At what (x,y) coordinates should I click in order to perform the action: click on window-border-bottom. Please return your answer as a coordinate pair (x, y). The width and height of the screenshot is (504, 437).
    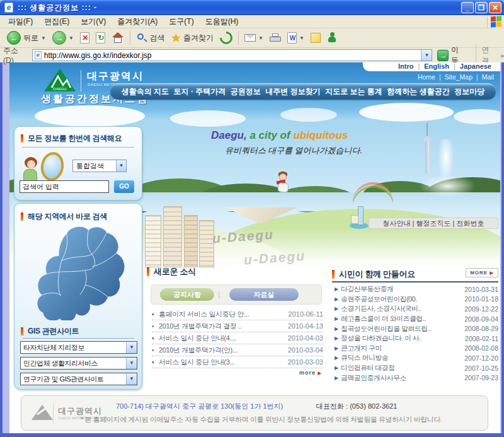
    Looking at the image, I should click on (252, 435).